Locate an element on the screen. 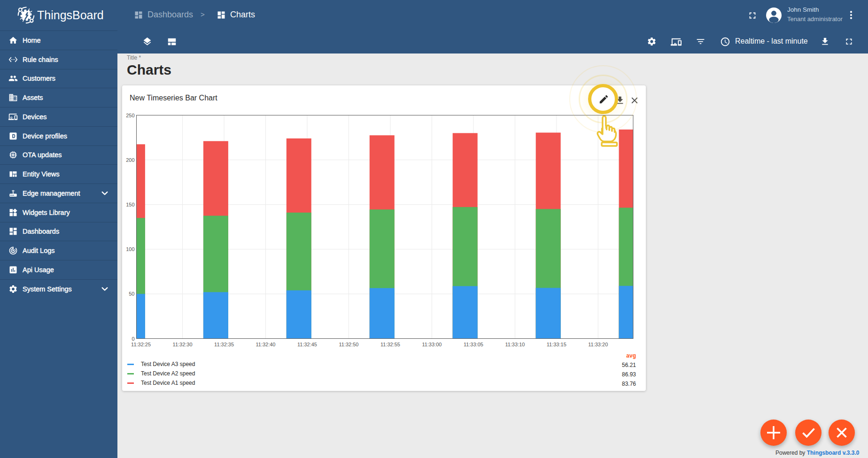 Image resolution: width=868 pixels, height=458 pixels. svg-text: 11:33:10 is located at coordinates (515, 344).